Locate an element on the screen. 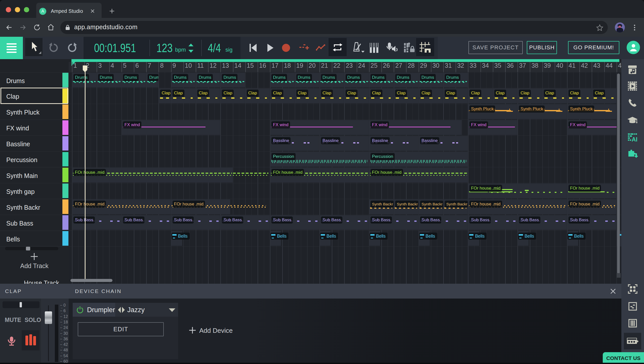 The image size is (644, 364). svg-text: AI is located at coordinates (634, 139).